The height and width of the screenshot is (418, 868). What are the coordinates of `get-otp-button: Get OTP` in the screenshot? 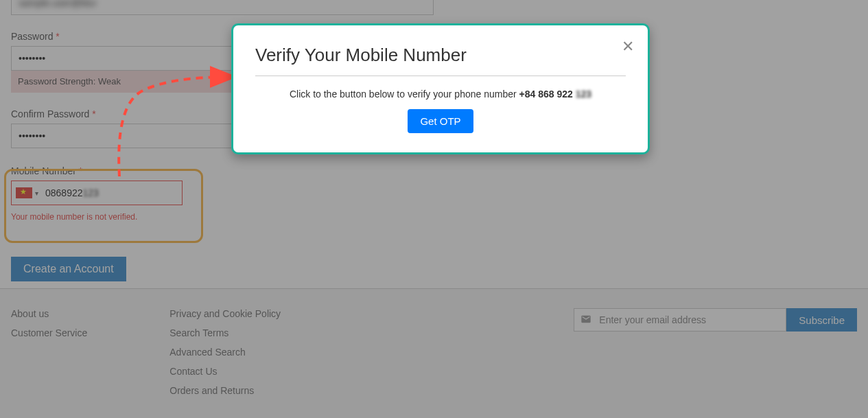 It's located at (441, 121).